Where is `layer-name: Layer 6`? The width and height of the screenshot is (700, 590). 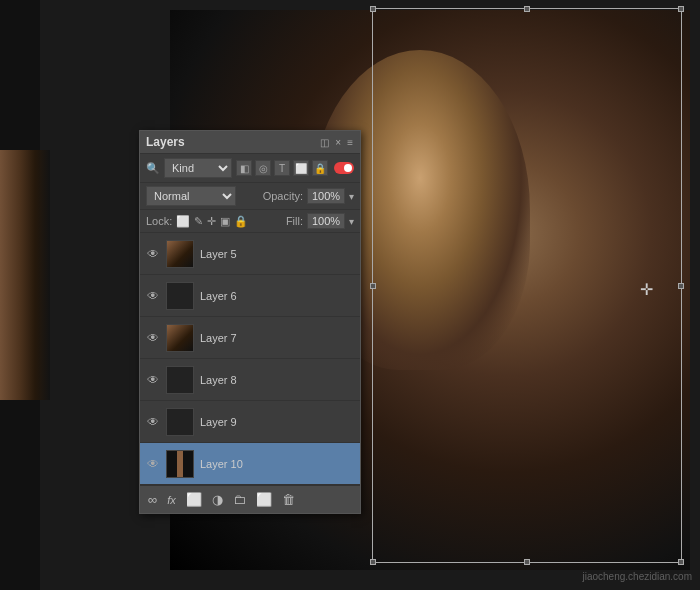 layer-name: Layer 6 is located at coordinates (277, 296).